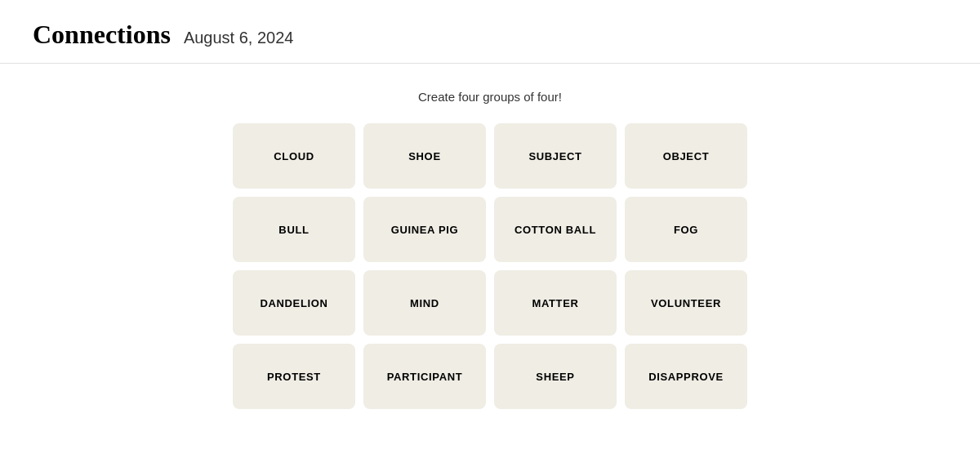 Image resolution: width=980 pixels, height=467 pixels. I want to click on tile-label-9: MIND, so click(425, 304).